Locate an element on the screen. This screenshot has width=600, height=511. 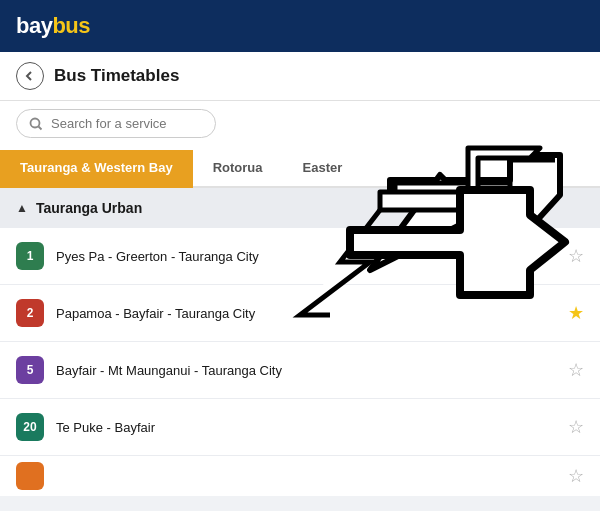
search-container is located at coordinates (116, 124).